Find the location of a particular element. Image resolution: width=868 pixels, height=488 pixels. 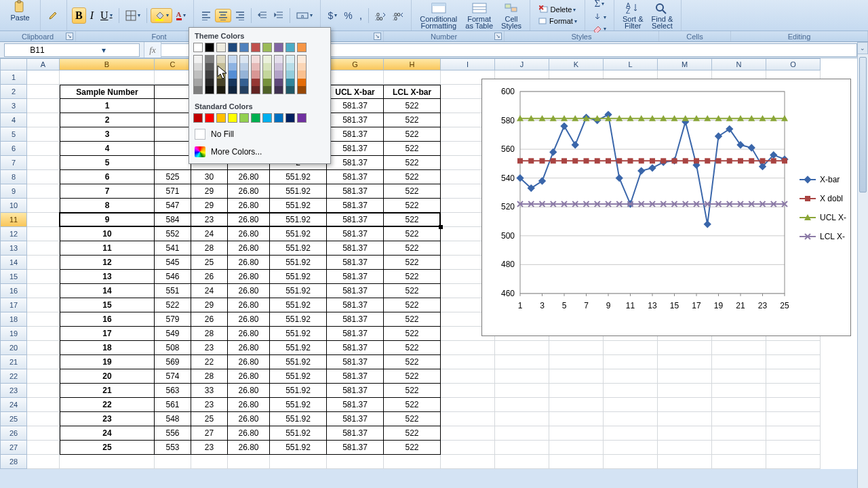

row-header: 27 is located at coordinates (14, 447).